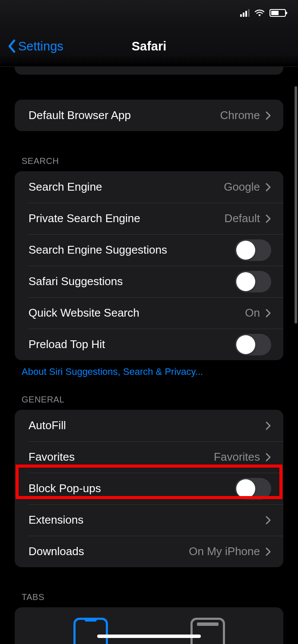 This screenshot has width=298, height=644. What do you see at coordinates (149, 344) in the screenshot?
I see `preload-top-hit-row: Preload Top Hit` at bounding box center [149, 344].